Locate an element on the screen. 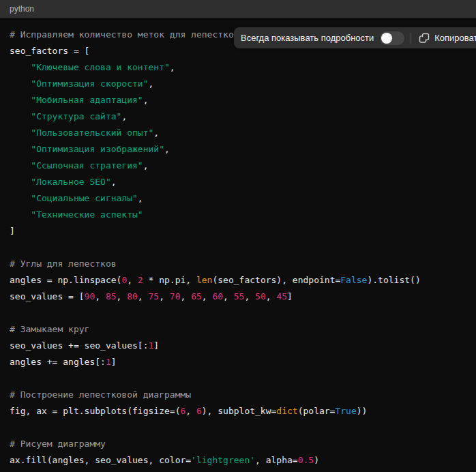 The image size is (476, 472). code-token: "Технические аспекты" is located at coordinates (87, 214).